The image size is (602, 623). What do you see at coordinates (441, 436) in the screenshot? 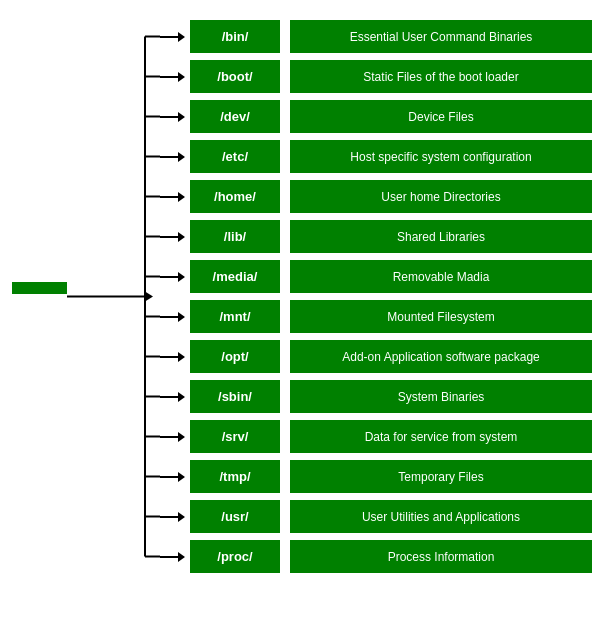
I see `desc-label: Data for service from system` at bounding box center [441, 436].